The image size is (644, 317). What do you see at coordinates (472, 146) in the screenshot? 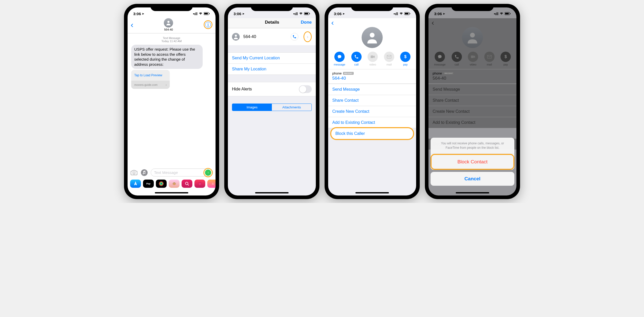
I see `sheet-description: You will not receive phone calls, messag…` at bounding box center [472, 146].